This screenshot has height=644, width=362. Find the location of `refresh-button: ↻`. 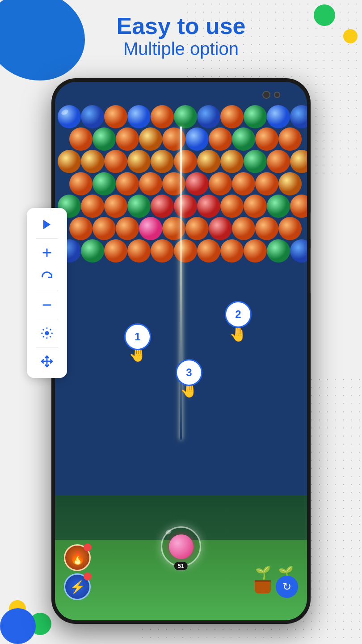

refresh-button: ↻ is located at coordinates (287, 587).